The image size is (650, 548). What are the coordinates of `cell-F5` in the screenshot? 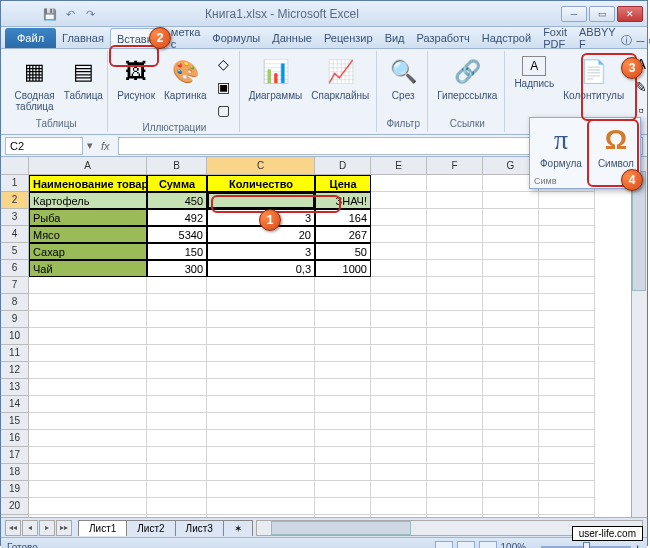 It's located at (455, 252).